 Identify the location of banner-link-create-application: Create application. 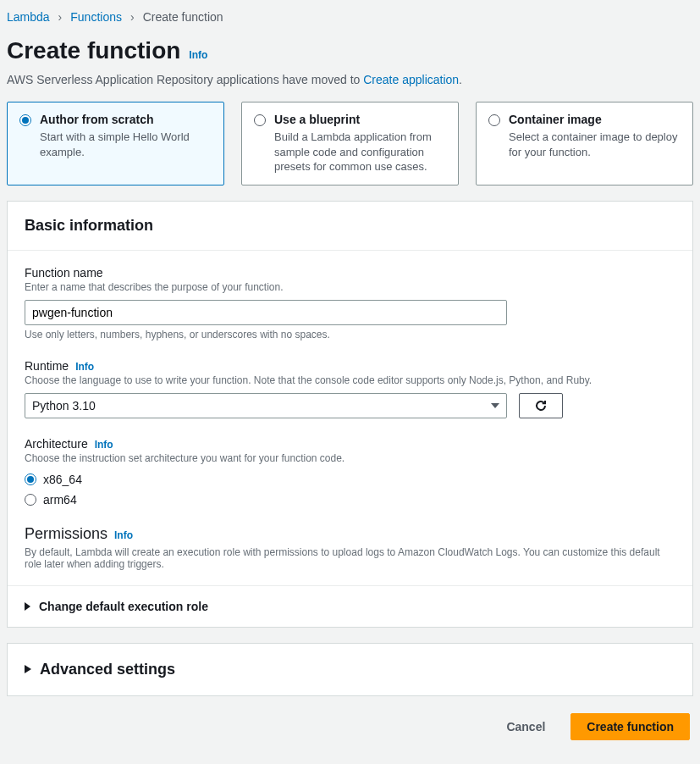
(411, 80).